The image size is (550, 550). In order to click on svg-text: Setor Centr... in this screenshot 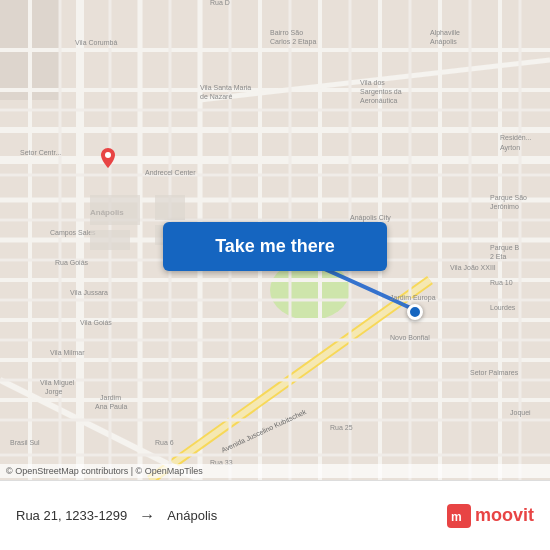, I will do `click(40, 152)`.